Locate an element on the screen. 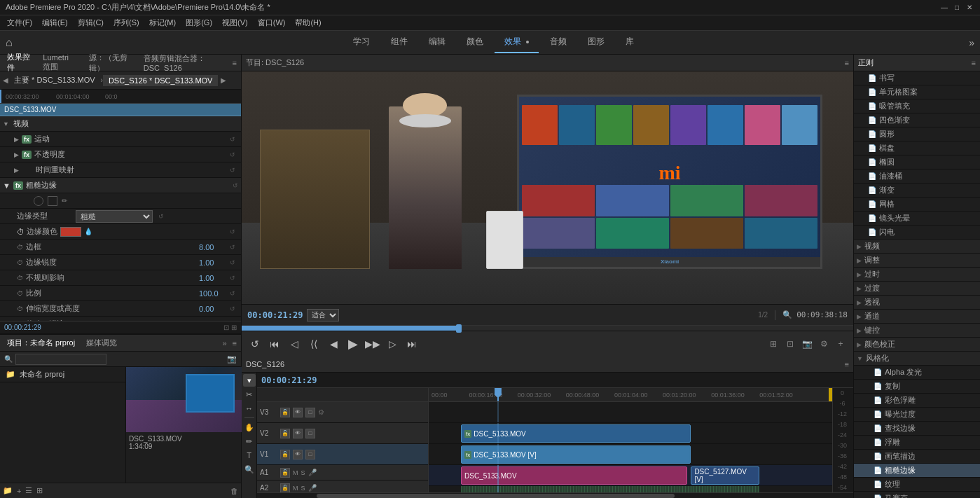 The height and width of the screenshot is (498, 980). project-menu-icon: ≡ is located at coordinates (235, 343).